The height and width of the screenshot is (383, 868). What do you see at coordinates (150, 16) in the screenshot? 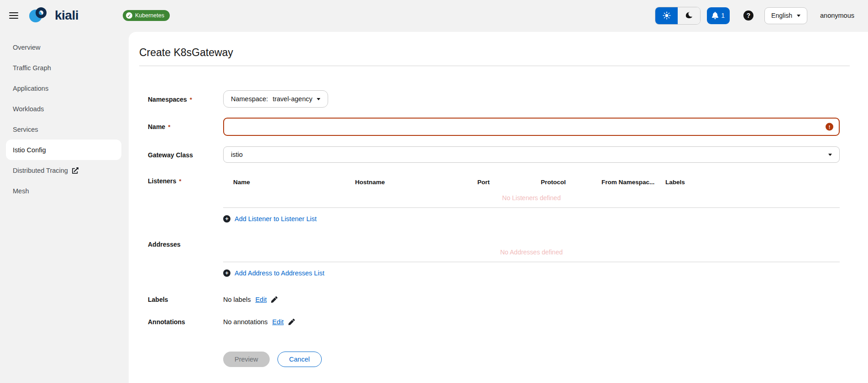
I see `cluster-badge-label: Kubernetes` at bounding box center [150, 16].